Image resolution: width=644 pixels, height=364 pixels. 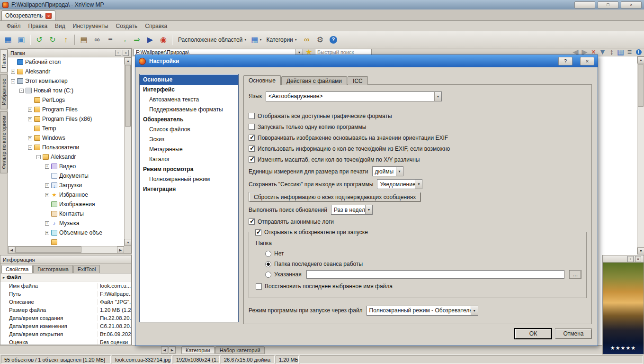 What do you see at coordinates (259, 232) in the screenshot?
I see `open-browser-on-start-checkbox` at bounding box center [259, 232].